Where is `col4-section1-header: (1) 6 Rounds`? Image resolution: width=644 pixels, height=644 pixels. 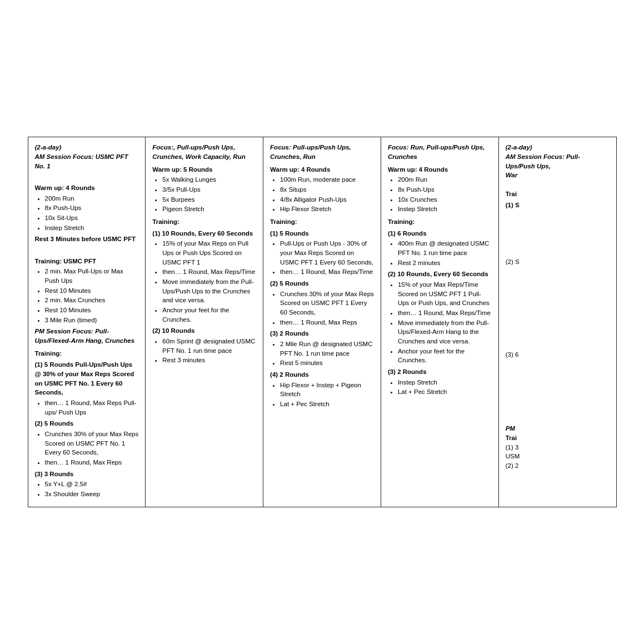 col4-section1-header: (1) 6 Rounds is located at coordinates (440, 233).